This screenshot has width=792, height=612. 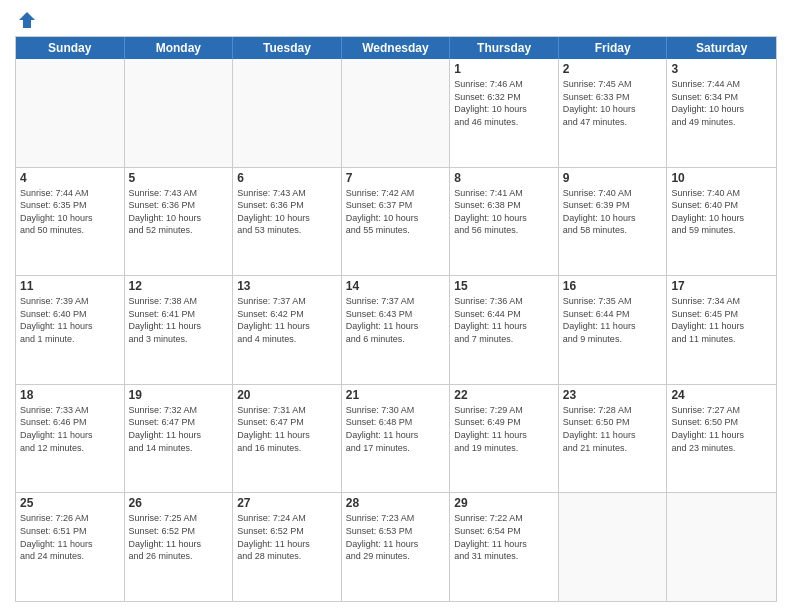 What do you see at coordinates (613, 212) in the screenshot?
I see `day-info: Sunrise: 7:40 AM Sunset: 6:39 PM Dayligh…` at bounding box center [613, 212].